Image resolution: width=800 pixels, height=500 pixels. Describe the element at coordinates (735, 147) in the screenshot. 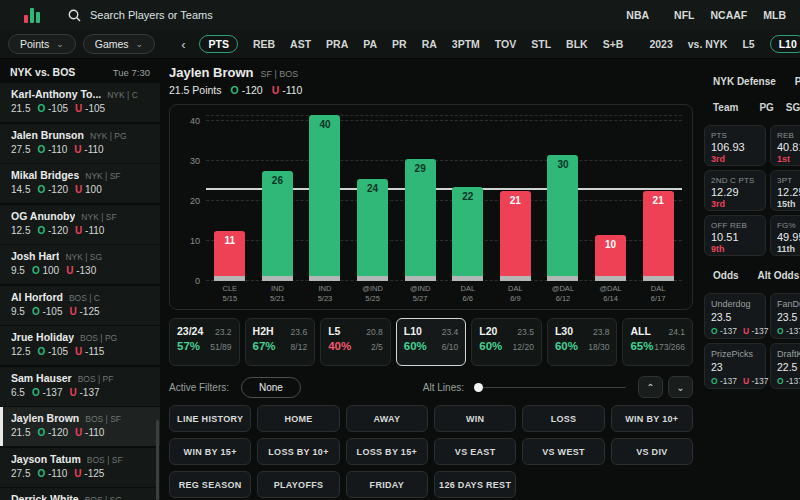

I see `stat-value: 106.93` at that location.